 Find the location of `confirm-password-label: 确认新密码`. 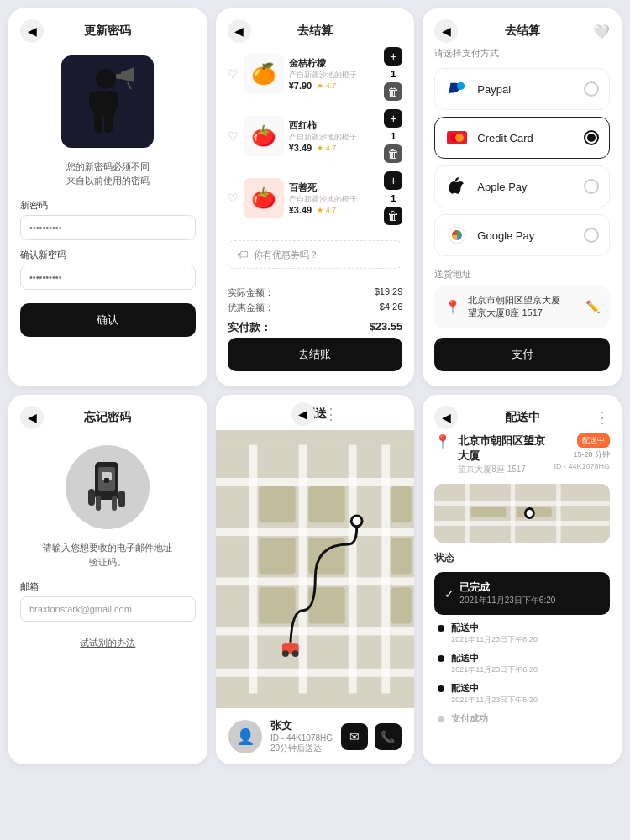

confirm-password-label: 确认新密码 is located at coordinates (108, 255).